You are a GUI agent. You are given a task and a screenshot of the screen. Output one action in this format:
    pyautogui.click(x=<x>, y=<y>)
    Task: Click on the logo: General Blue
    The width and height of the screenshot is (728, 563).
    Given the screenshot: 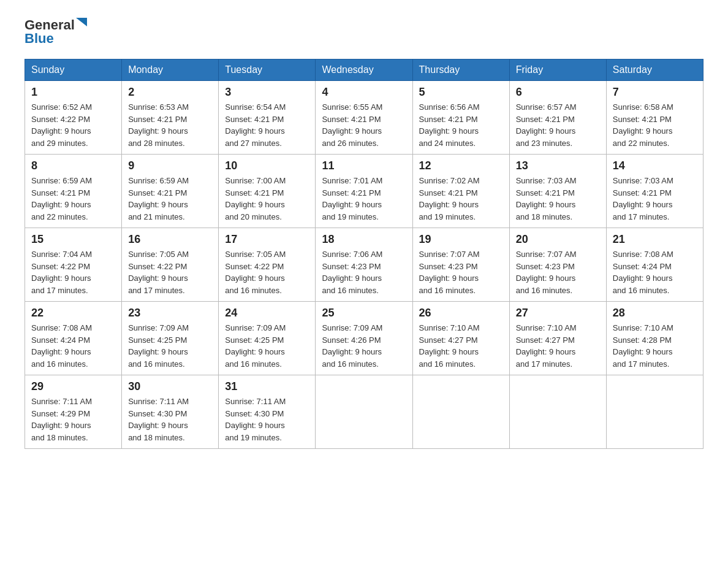 What is the action you would take?
    pyautogui.click(x=56, y=33)
    